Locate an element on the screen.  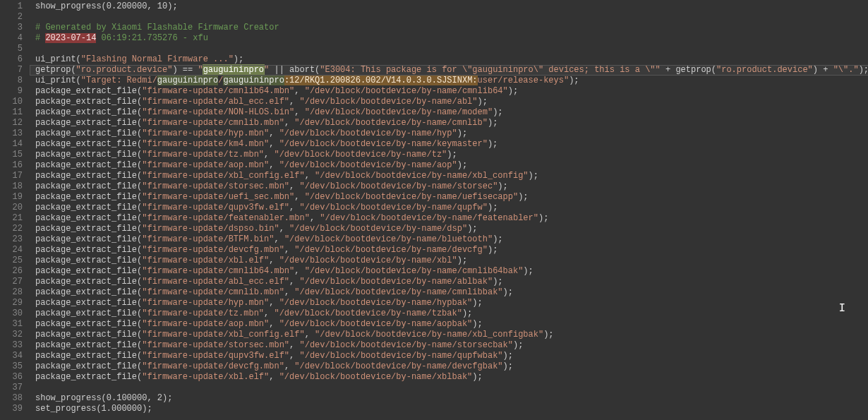
code-line: getprop("ro.product.device") == "gauguin… is located at coordinates (452, 71).